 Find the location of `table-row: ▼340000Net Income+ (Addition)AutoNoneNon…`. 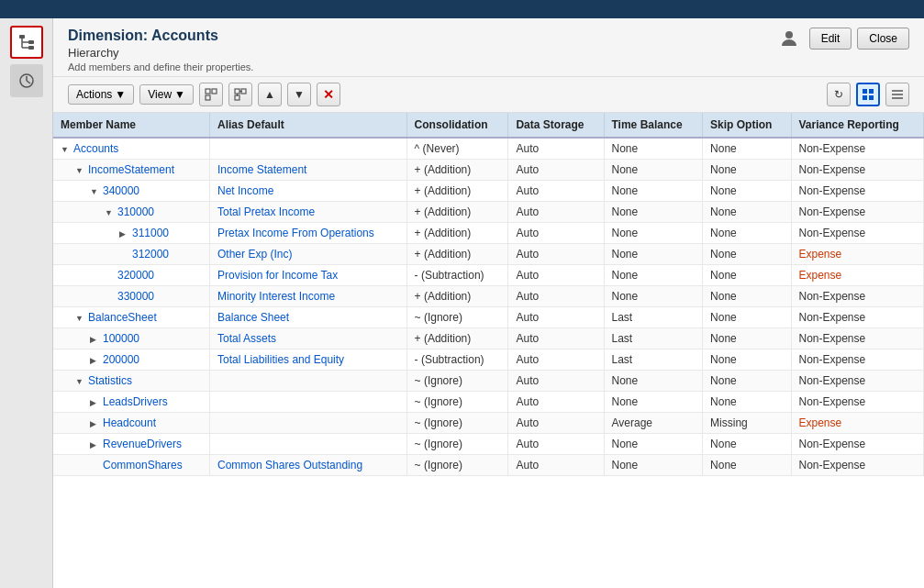

table-row: ▼340000Net Income+ (Addition)AutoNoneNon… is located at coordinates (488, 191).